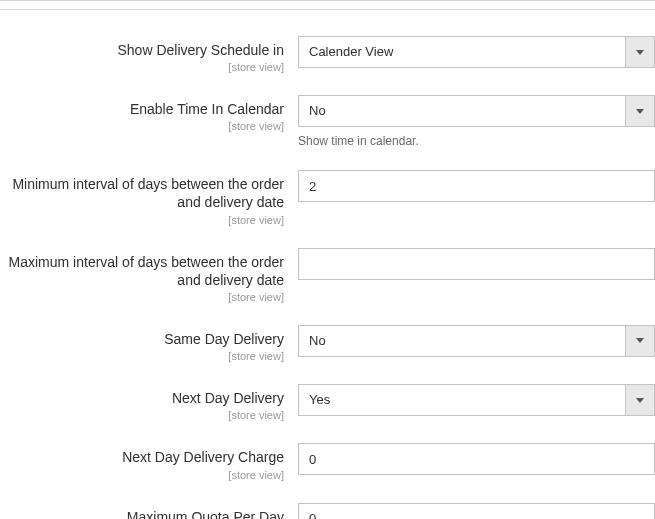 The height and width of the screenshot is (519, 655). I want to click on min-interval-input, so click(476, 186).